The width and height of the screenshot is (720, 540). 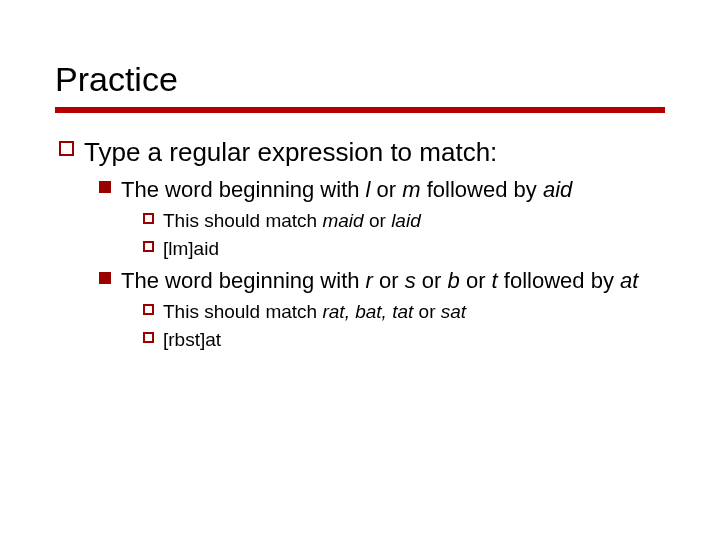 What do you see at coordinates (393, 190) in the screenshot?
I see `bullet-text: The word beginning with l or m followed …` at bounding box center [393, 190].